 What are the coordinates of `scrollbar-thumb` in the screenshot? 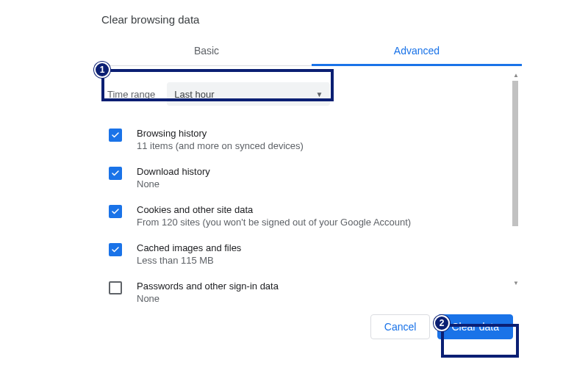 It's located at (515, 153).